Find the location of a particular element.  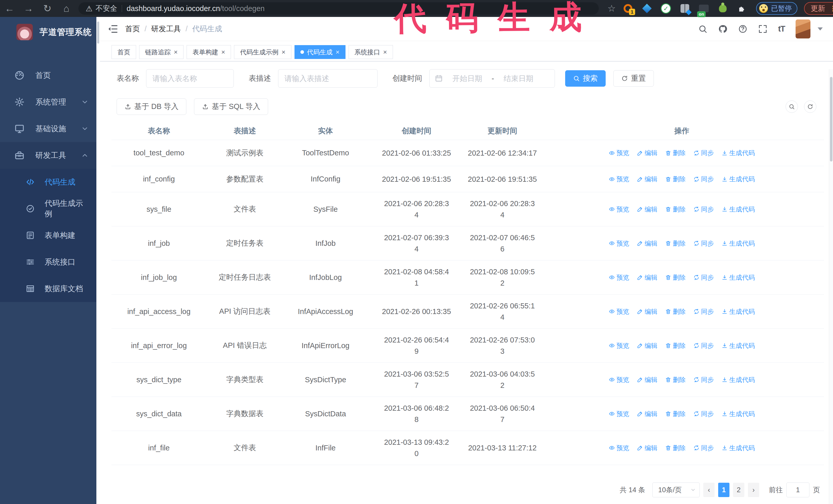

tab-代码生成: 代码生成 × is located at coordinates (320, 52).